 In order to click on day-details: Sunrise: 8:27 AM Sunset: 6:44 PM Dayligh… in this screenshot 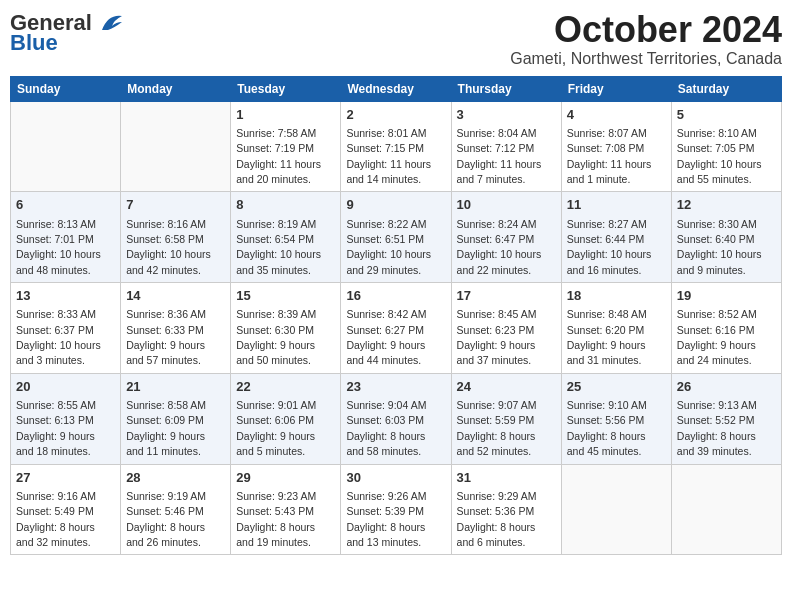, I will do `click(610, 247)`.